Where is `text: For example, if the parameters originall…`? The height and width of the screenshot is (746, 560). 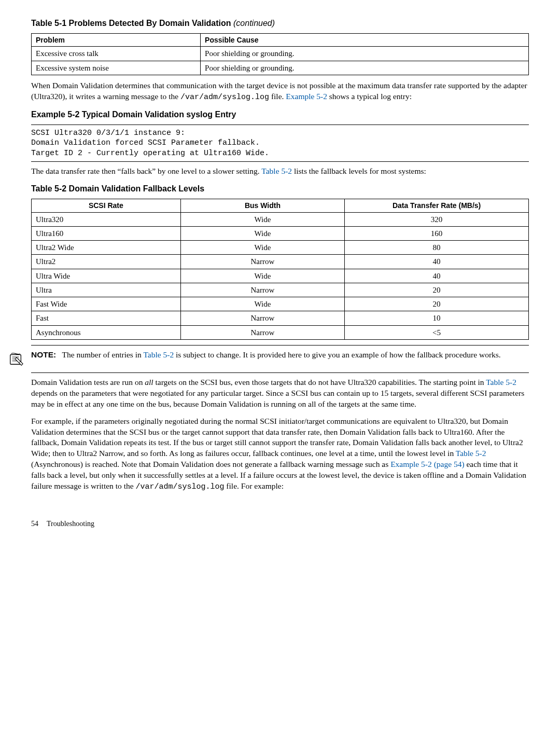
text: For example, if the parameters originall… is located at coordinates (277, 437).